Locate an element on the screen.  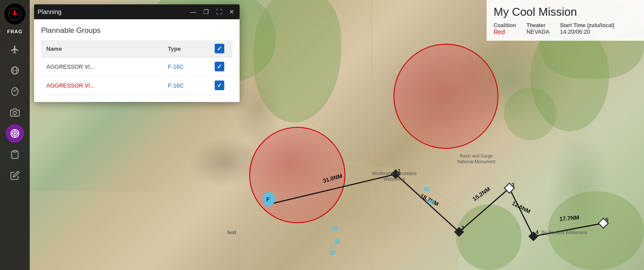
col-type-header: Type is located at coordinates (190, 49).